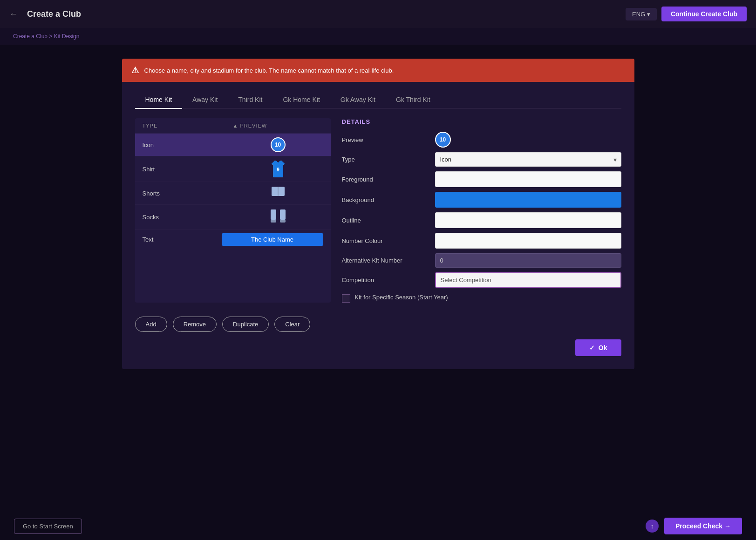 The image size is (756, 540). I want to click on outline-input, so click(528, 220).